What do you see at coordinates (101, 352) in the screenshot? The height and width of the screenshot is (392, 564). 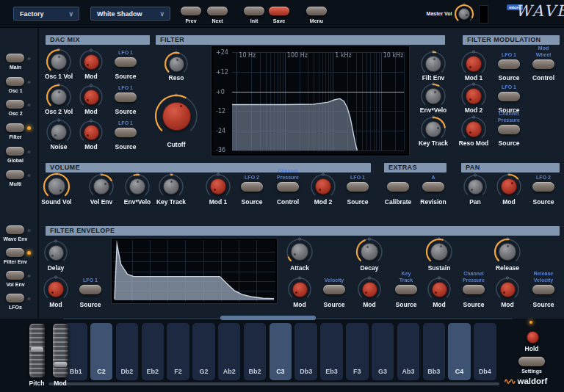 I see `key-c2: C2` at bounding box center [101, 352].